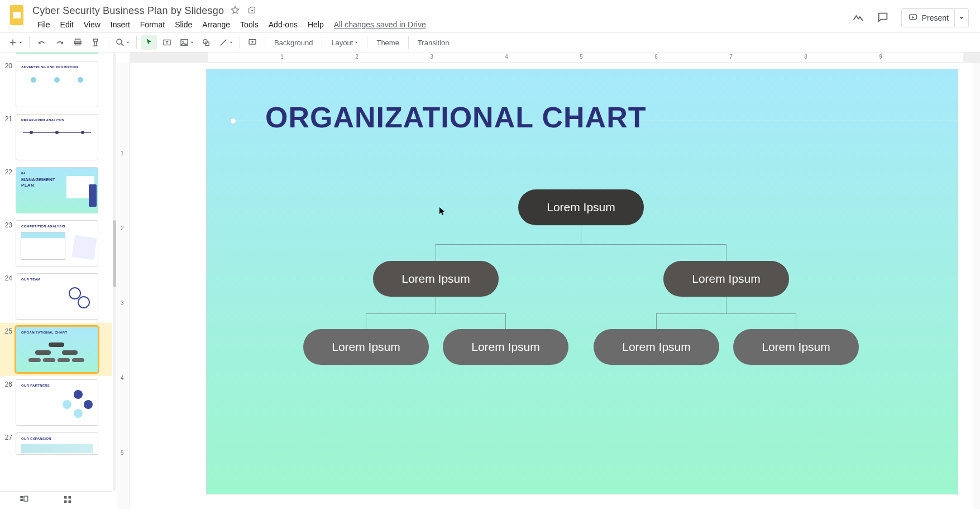  Describe the element at coordinates (56, 244) in the screenshot. I see `slide-thumb-23: 23 COMPETITION ANALYSIS` at that location.